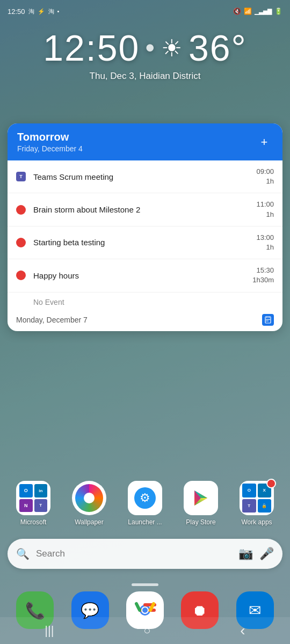 Image resolution: width=290 pixels, height=644 pixels. I want to click on playstore-label: Play Store, so click(201, 522).